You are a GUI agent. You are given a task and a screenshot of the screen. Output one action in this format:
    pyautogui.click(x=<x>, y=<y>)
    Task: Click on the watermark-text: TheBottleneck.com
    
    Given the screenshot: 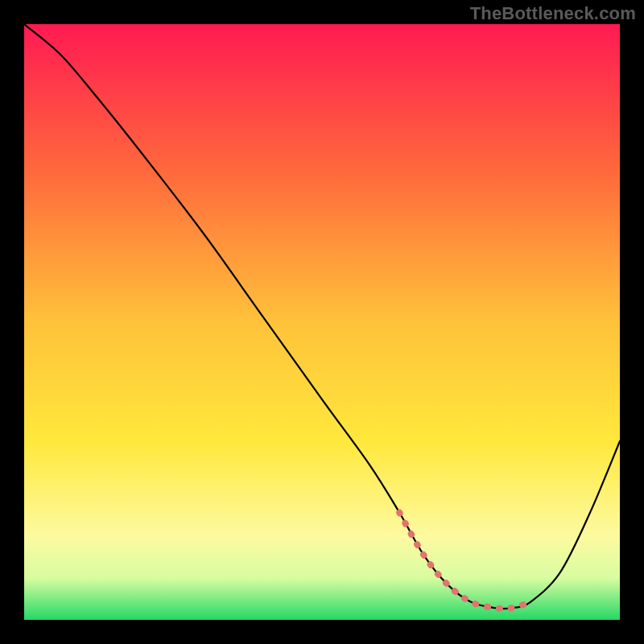 What is the action you would take?
    pyautogui.click(x=553, y=14)
    